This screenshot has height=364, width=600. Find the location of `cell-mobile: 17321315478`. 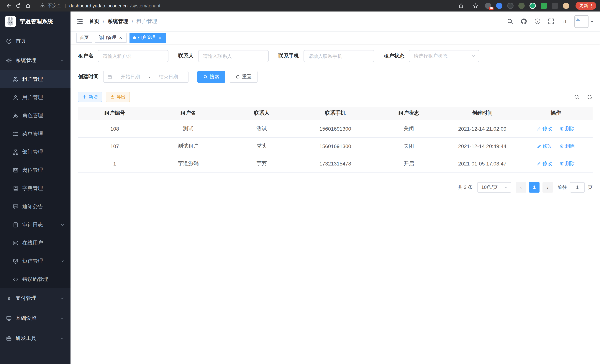

cell-mobile: 17321315478 is located at coordinates (335, 163).